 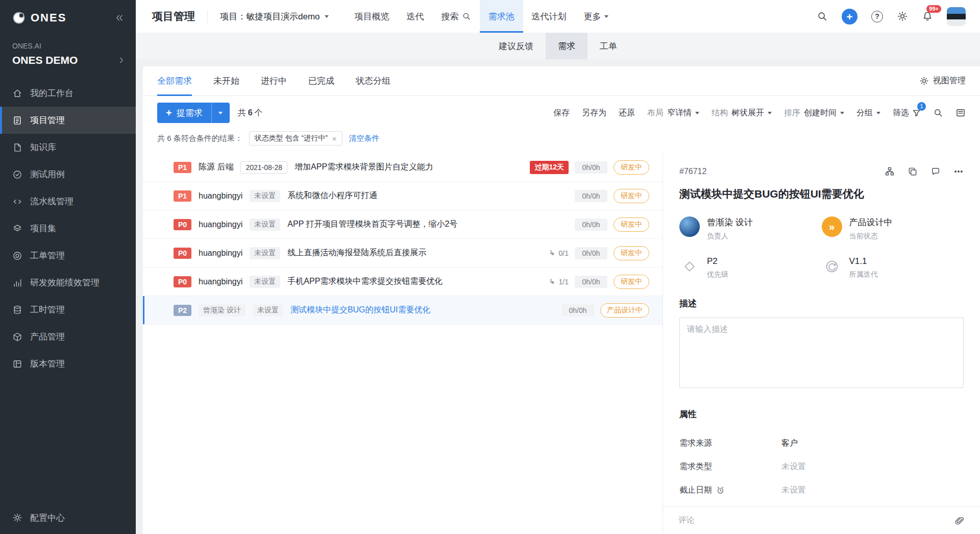 I want to click on remove-condition-icon: ×, so click(x=335, y=139).